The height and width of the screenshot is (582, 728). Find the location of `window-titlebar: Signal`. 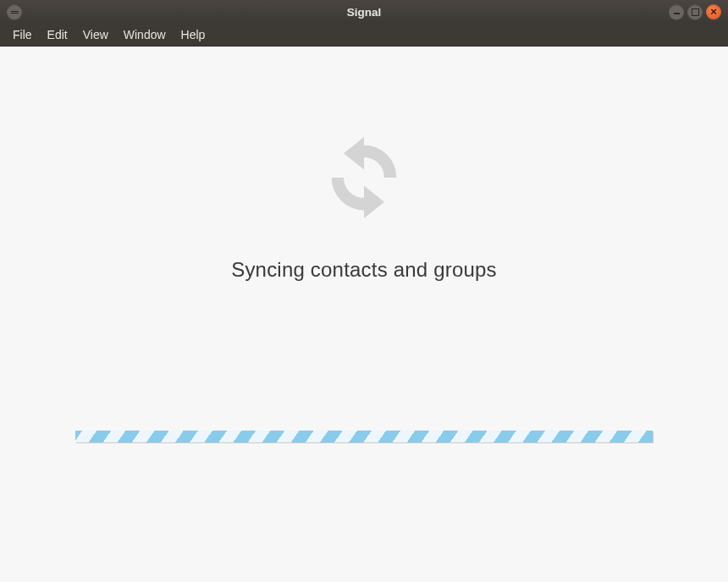

window-titlebar: Signal is located at coordinates (364, 12).